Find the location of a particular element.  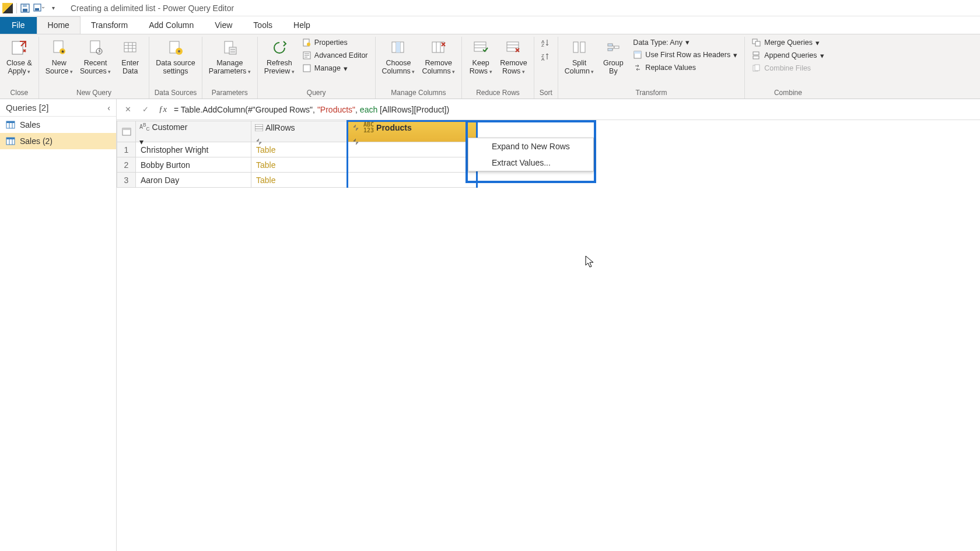

manage-button: Manage ▾ is located at coordinates (335, 68).